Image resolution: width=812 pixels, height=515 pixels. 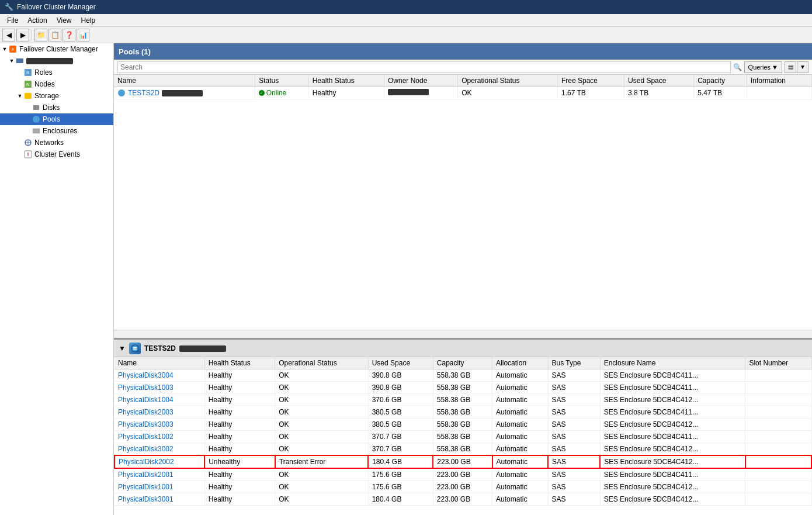 I want to click on sidebar-cluster: ▼, so click(x=57, y=61).